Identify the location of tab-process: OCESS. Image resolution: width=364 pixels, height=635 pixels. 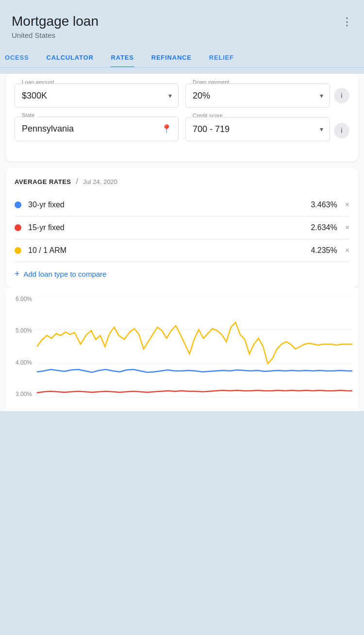
(19, 57).